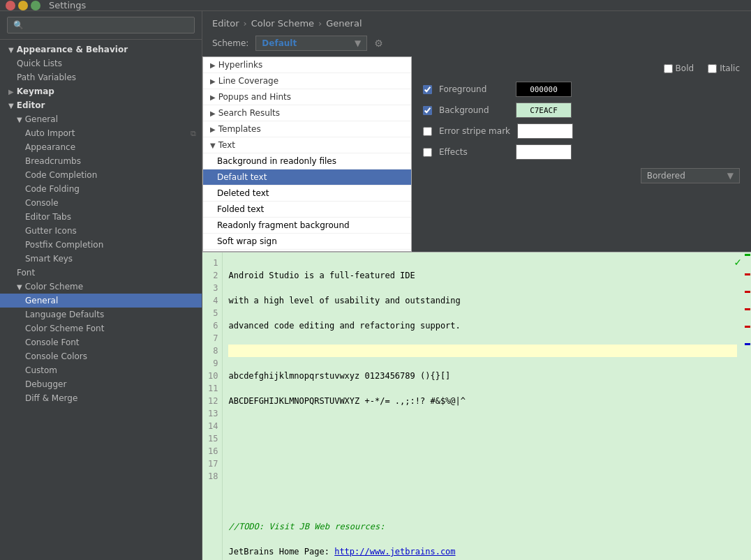 Image resolution: width=751 pixels, height=560 pixels. Describe the element at coordinates (56, 356) in the screenshot. I see `sidebar-label: Console Colors` at that location.